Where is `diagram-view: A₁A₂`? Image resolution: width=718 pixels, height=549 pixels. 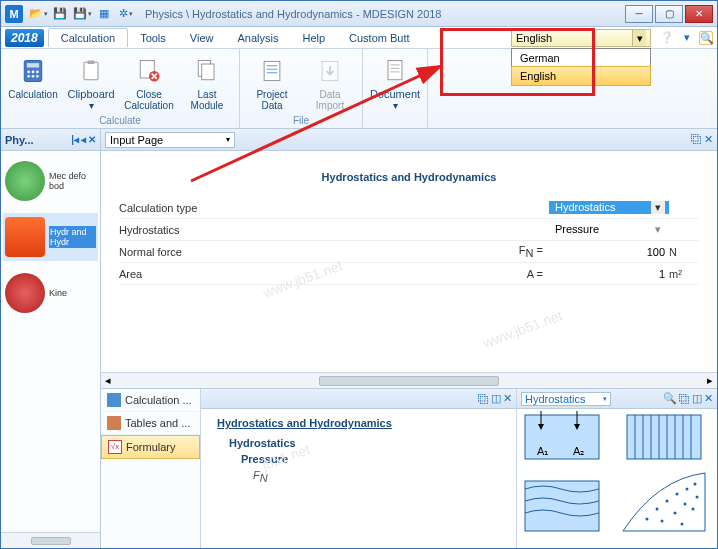
diagram-view: A₁A₂ is located at coordinates (617, 478).